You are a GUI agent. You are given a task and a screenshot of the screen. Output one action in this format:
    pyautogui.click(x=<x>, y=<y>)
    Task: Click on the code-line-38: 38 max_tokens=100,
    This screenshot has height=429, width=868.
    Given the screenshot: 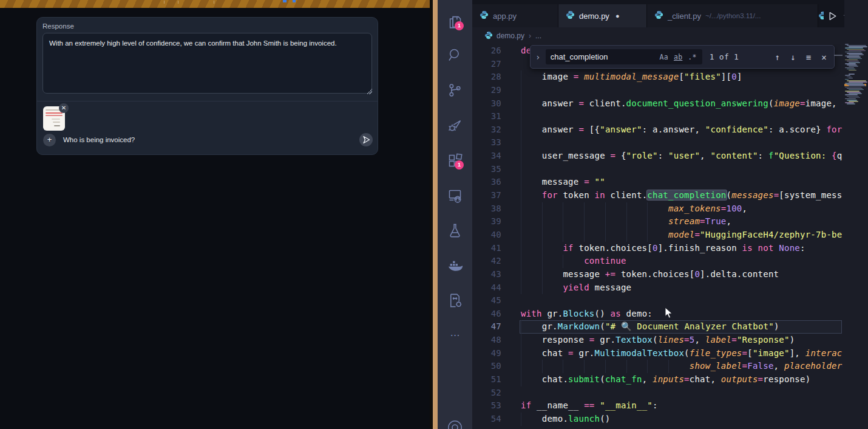 What is the action you would take?
    pyautogui.click(x=657, y=209)
    